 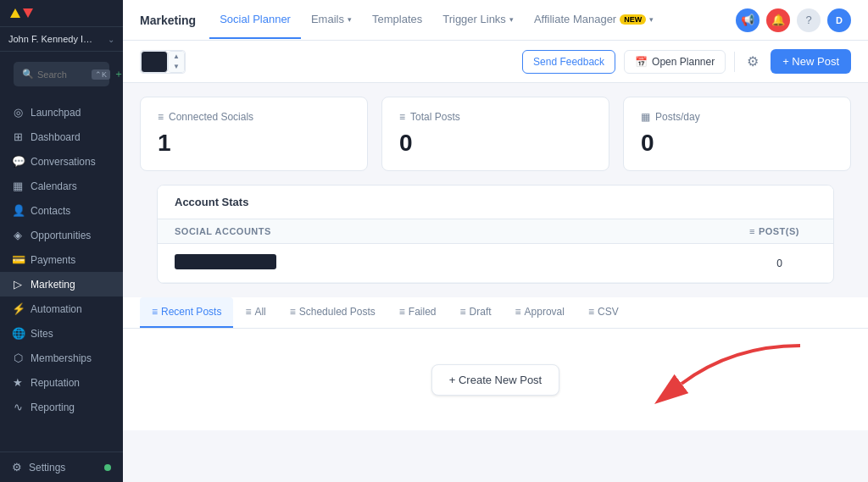 What do you see at coordinates (61, 285) in the screenshot?
I see `sidebar-item-marketing: ▷ Marketing` at bounding box center [61, 285].